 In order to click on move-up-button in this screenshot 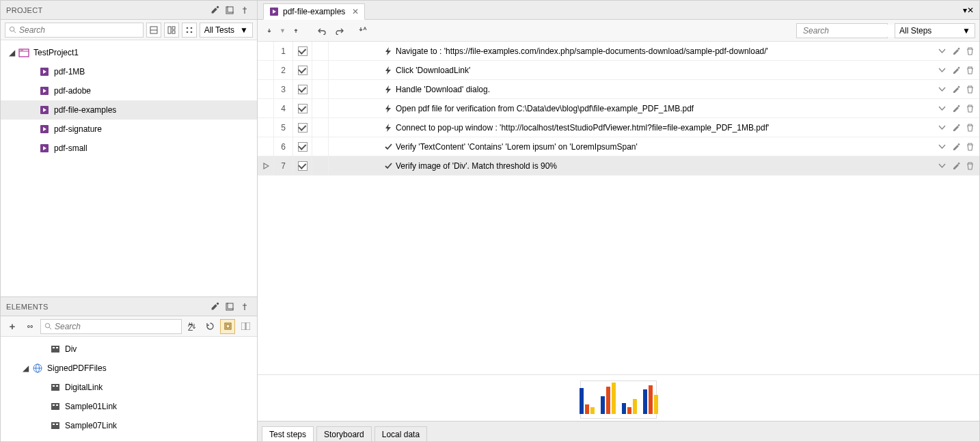, I will do `click(296, 31)`.